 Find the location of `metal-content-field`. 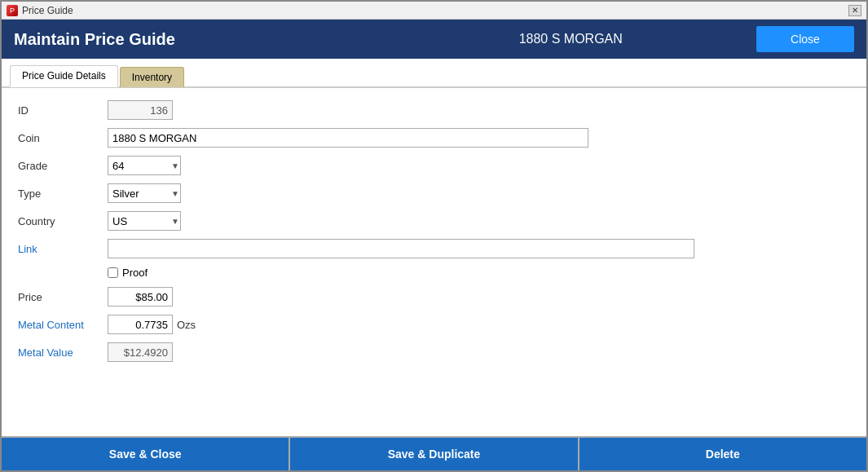

metal-content-field is located at coordinates (140, 324).